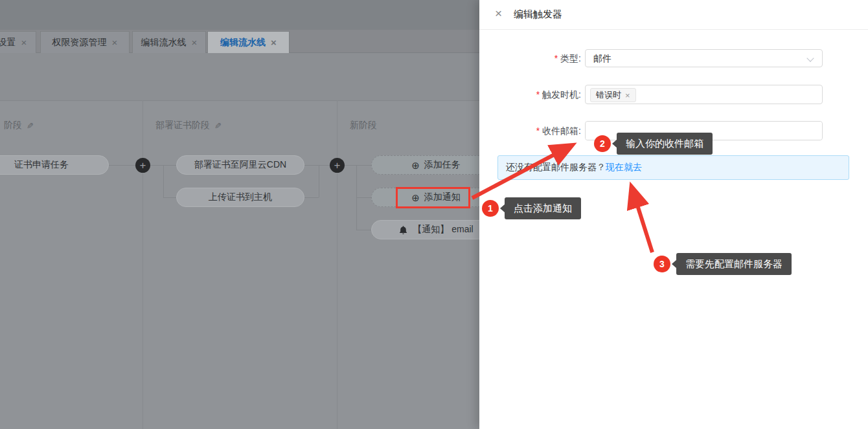  Describe the element at coordinates (810, 58) in the screenshot. I see `chevron-down-icon` at that location.